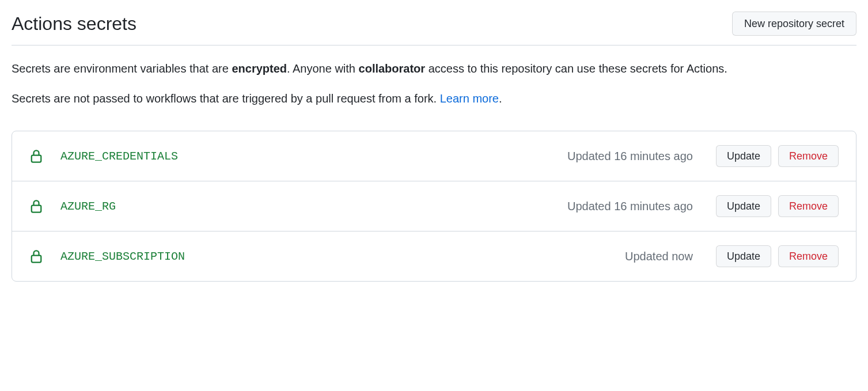 The image size is (868, 391). What do you see at coordinates (122, 69) in the screenshot?
I see `desc-text: Secrets are environment variables that a…` at bounding box center [122, 69].